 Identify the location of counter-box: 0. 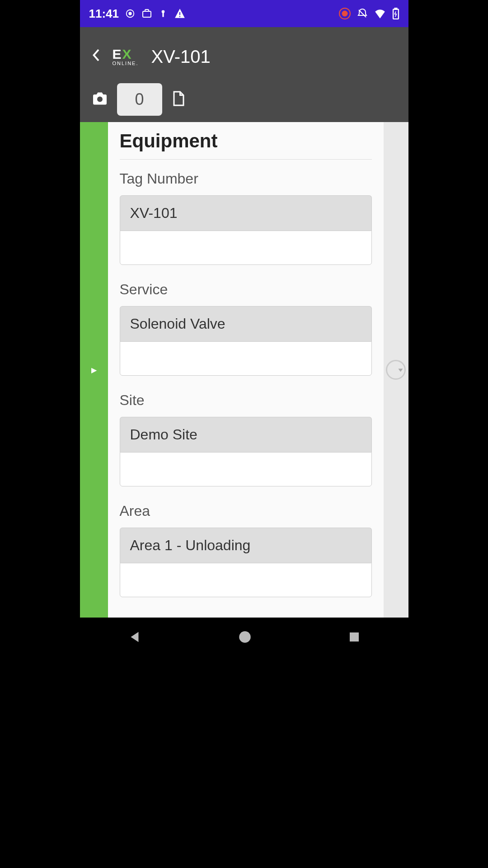
(140, 99).